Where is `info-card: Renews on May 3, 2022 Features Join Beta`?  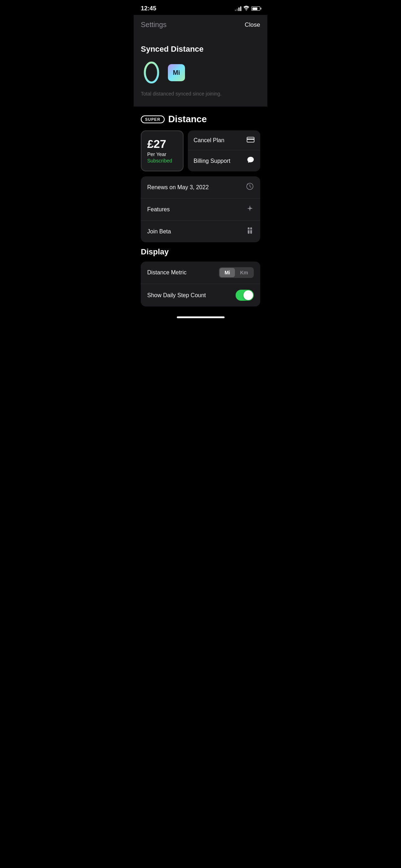 info-card: Renews on May 3, 2022 Features Join Beta is located at coordinates (200, 210).